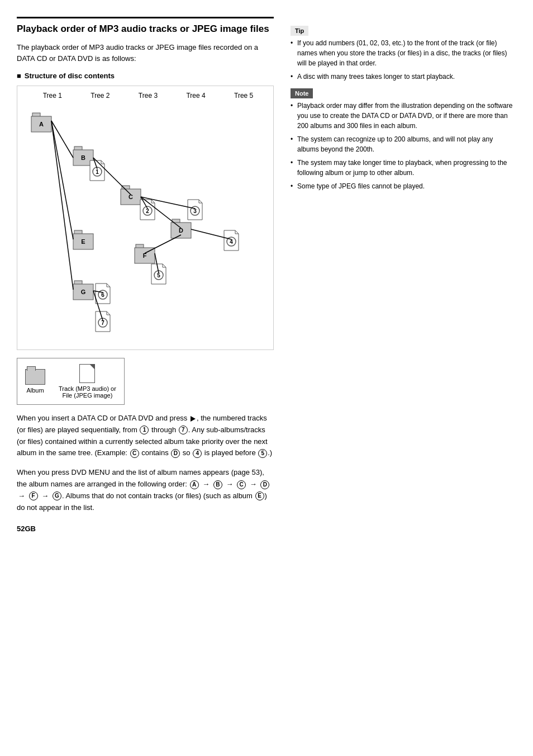 This screenshot has width=533, height=756. Describe the element at coordinates (145, 53) in the screenshot. I see `intro-text: The playback order of MP3 audio tracks o…` at that location.